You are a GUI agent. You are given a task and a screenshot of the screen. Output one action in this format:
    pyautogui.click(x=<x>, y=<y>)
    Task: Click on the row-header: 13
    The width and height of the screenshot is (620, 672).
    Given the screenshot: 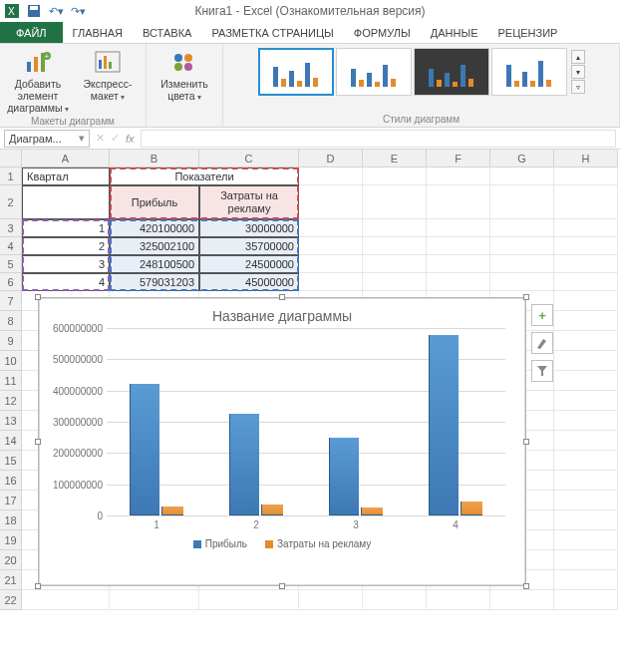 What is the action you would take?
    pyautogui.click(x=11, y=421)
    